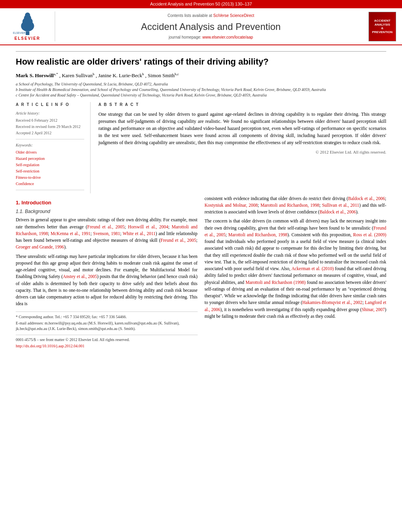 The image size is (402, 532). What do you see at coordinates (50, 171) in the screenshot?
I see `keyword-4: Self-restriction` at bounding box center [50, 171].